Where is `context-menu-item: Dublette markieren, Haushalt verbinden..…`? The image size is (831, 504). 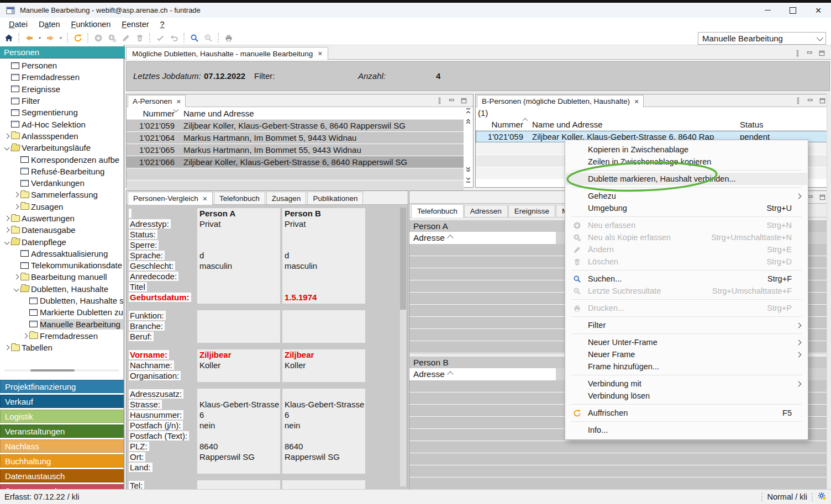 context-menu-item: Dublette markieren, Haushalt verbinden..… is located at coordinates (686, 179).